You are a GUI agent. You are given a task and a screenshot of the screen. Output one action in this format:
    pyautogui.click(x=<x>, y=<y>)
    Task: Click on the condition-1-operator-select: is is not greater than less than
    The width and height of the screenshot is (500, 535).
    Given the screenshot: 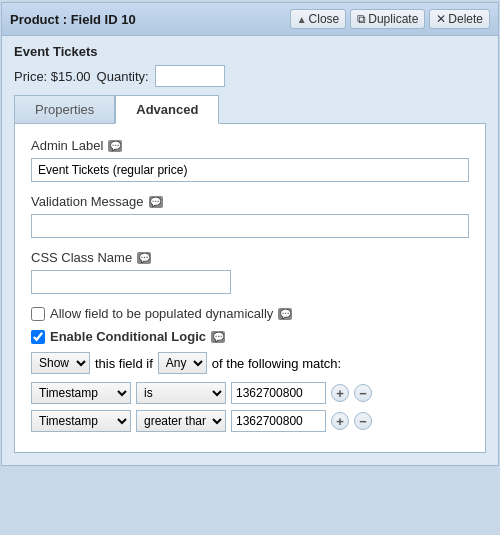 What is the action you would take?
    pyautogui.click(x=181, y=393)
    